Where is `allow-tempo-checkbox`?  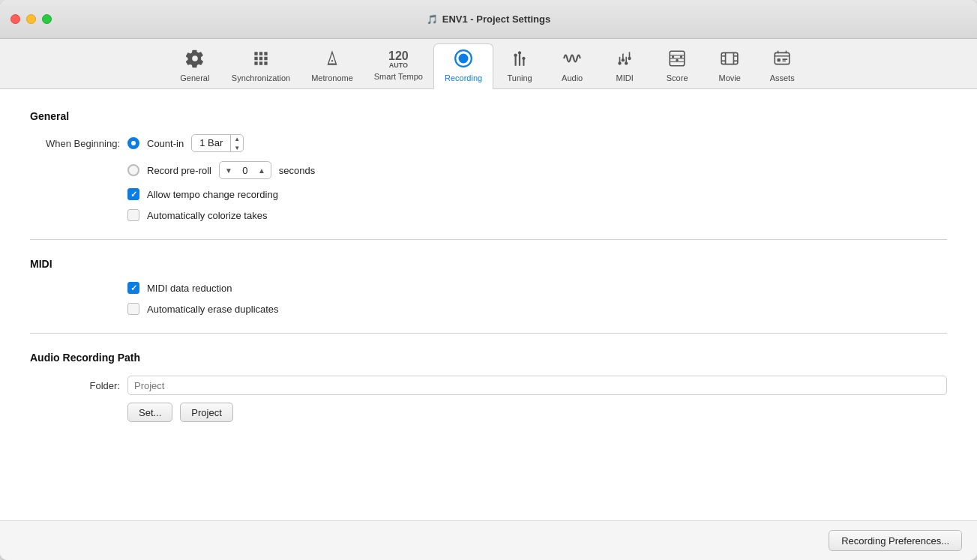 allow-tempo-checkbox is located at coordinates (133, 194).